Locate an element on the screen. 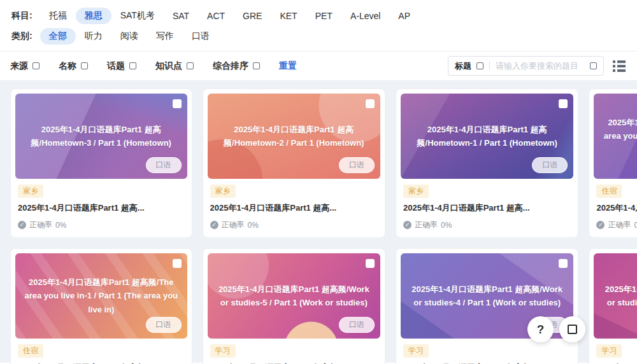  search-option-icon is located at coordinates (594, 66).